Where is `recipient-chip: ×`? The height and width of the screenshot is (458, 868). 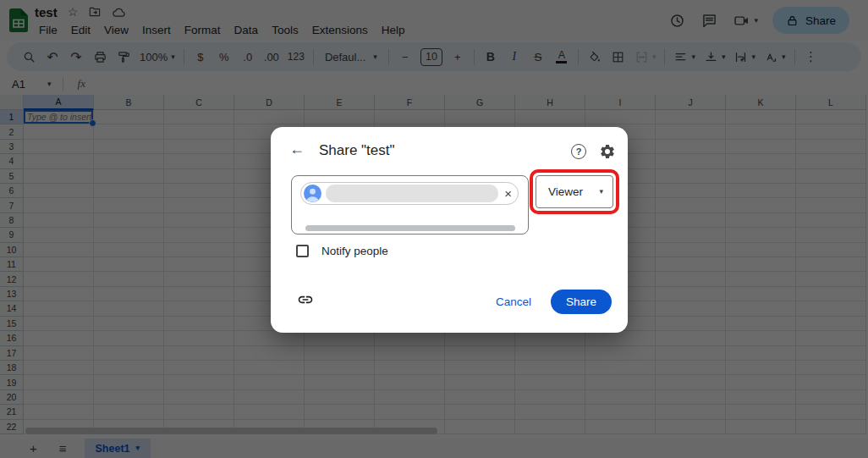 recipient-chip: × is located at coordinates (409, 193).